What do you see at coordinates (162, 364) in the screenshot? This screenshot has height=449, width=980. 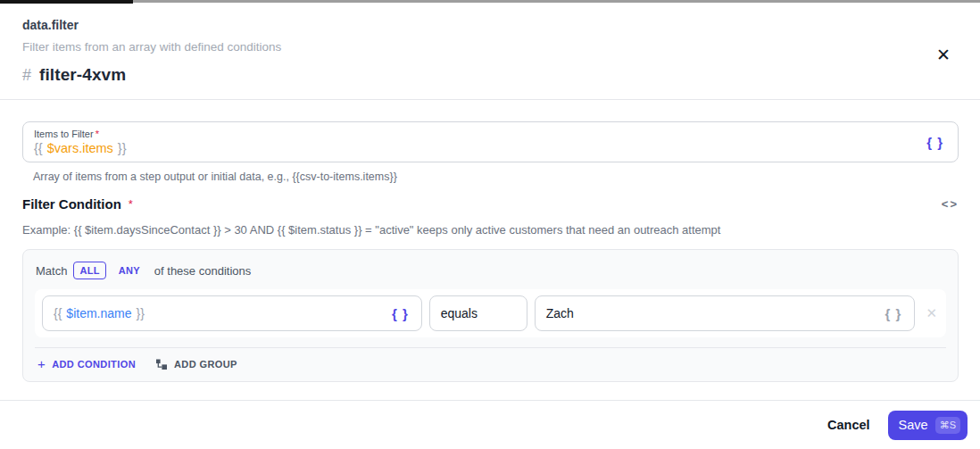 I see `add-group-icon` at bounding box center [162, 364].